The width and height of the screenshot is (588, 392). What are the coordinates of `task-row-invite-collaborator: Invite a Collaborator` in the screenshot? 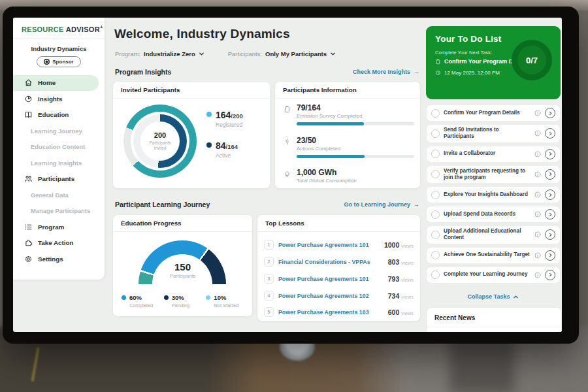 It's located at (493, 154).